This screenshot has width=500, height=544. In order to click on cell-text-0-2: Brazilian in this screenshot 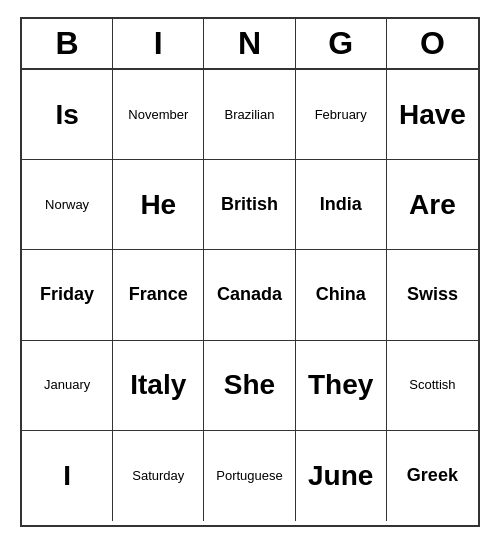, I will do `click(250, 115)`.